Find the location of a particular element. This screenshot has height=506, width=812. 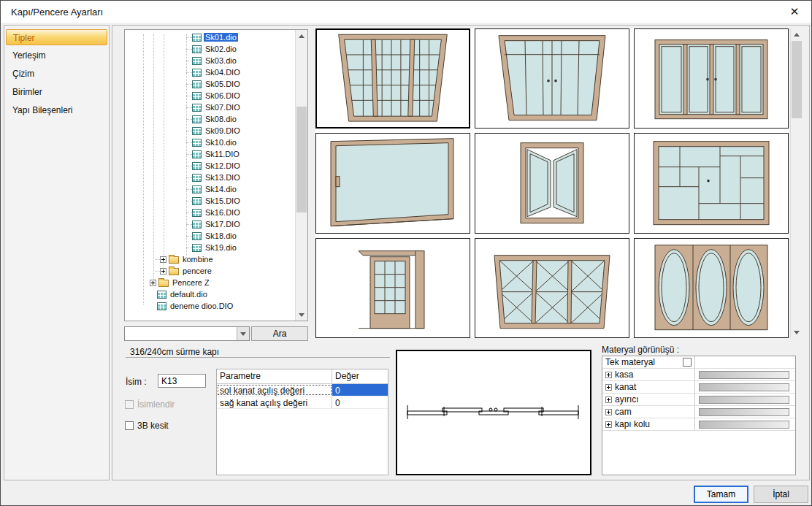

tree-item: Sk03.dio is located at coordinates (210, 61).